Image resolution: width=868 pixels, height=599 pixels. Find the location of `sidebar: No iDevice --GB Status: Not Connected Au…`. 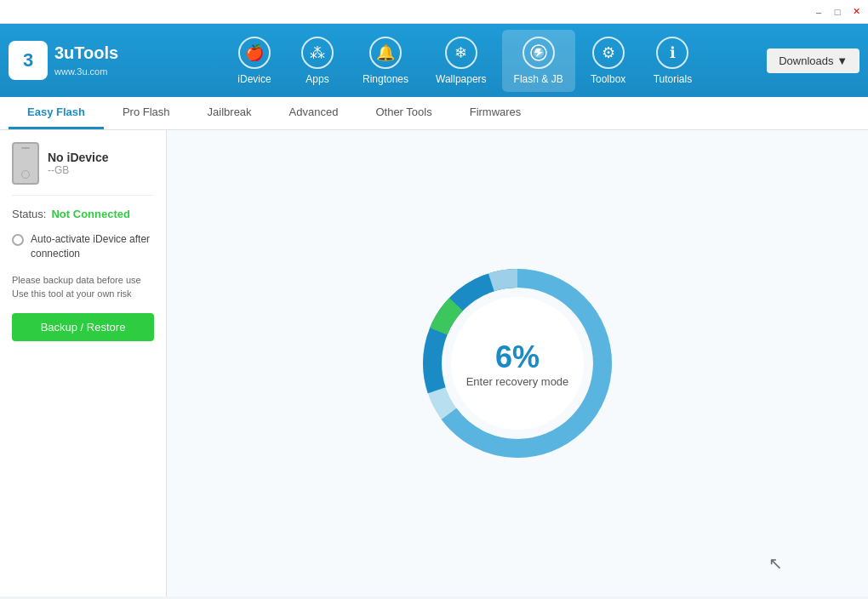

sidebar: No iDevice --GB Status: Not Connected Au… is located at coordinates (83, 363).